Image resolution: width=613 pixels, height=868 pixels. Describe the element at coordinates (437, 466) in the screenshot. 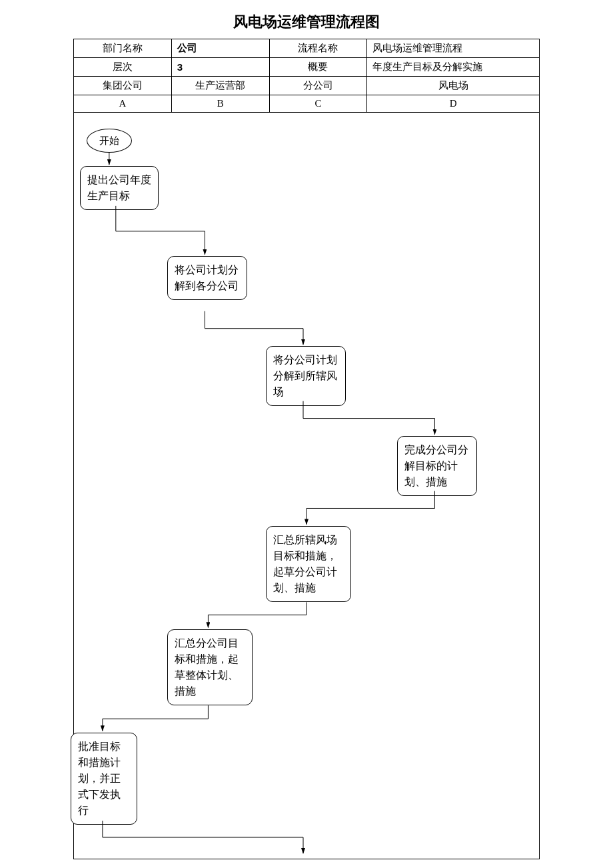

I see `node-complete-plan: 完成分公司分解目标的计划、措施` at that location.